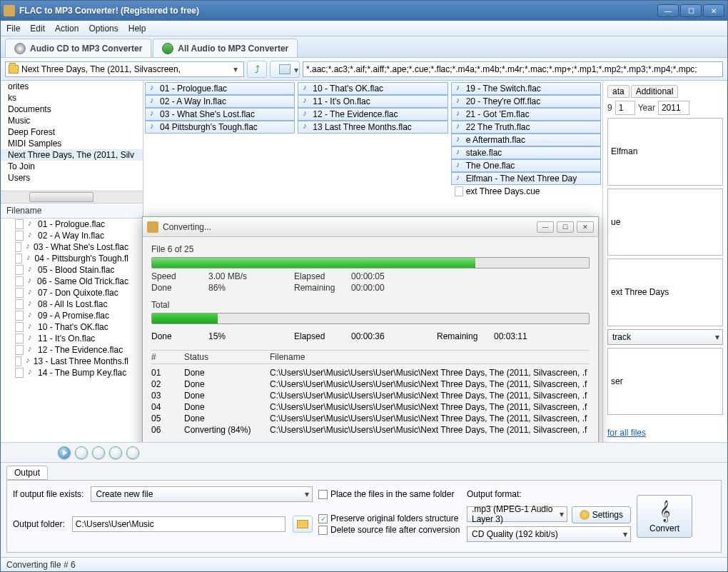 The width and height of the screenshot is (728, 572). I want to click on delete-src-check: Delete source file after conversion, so click(390, 530).